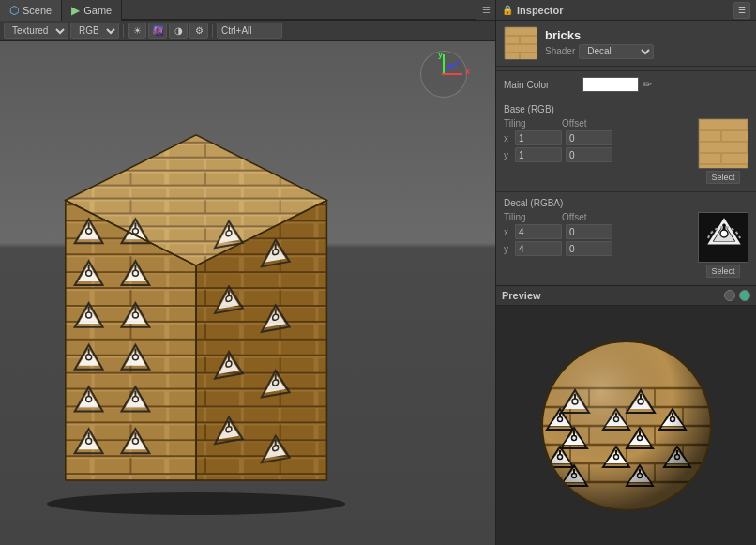  I want to click on shader-label: Shader, so click(560, 51).